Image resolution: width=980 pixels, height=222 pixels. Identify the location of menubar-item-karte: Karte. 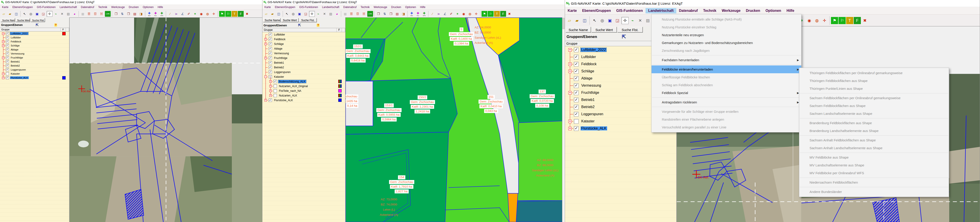
(572, 11).